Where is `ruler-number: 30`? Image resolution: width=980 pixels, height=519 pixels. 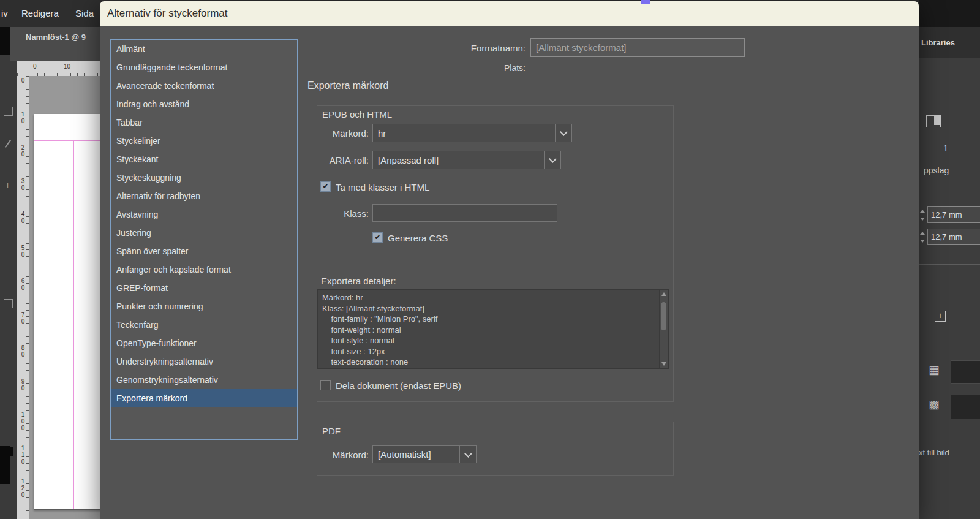 ruler-number: 30 is located at coordinates (23, 184).